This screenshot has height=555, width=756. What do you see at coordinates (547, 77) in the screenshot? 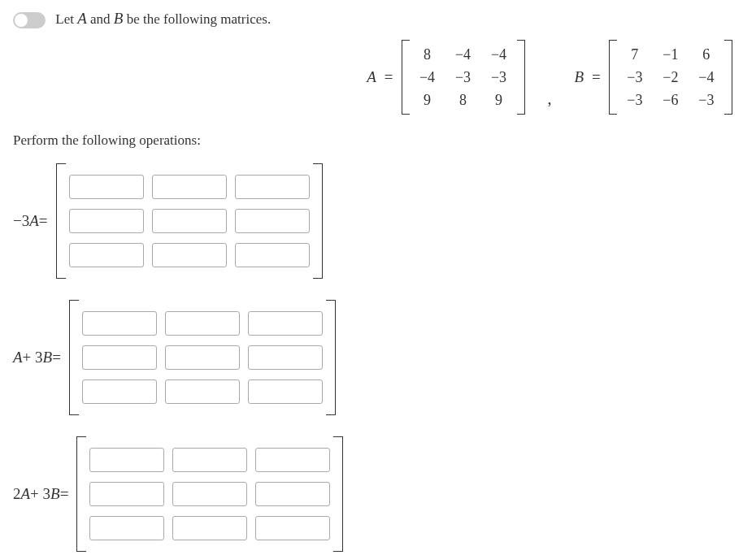
I see `given-matrices: A = 8 −4 −4 −4 −3 −3 9 8 9` at bounding box center [547, 77].